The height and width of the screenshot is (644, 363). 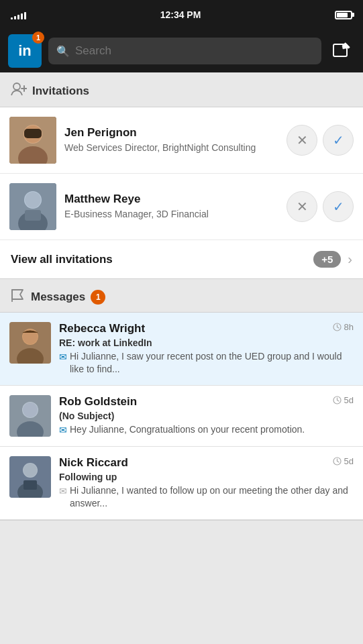 What do you see at coordinates (207, 416) in the screenshot?
I see `rob-subject: (No Subject)` at bounding box center [207, 416].